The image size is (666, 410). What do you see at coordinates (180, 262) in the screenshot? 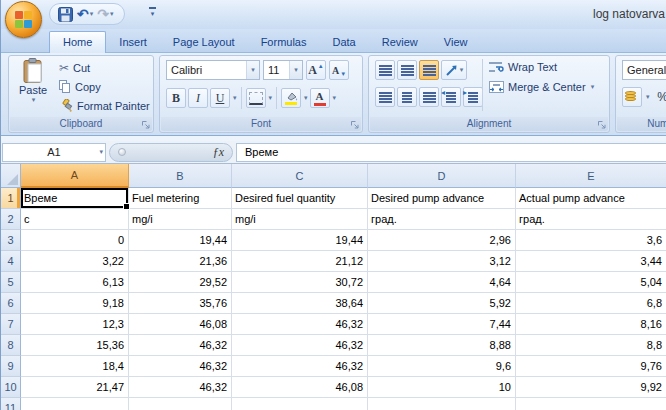
I see `cell-B4: 21,36` at bounding box center [180, 262].